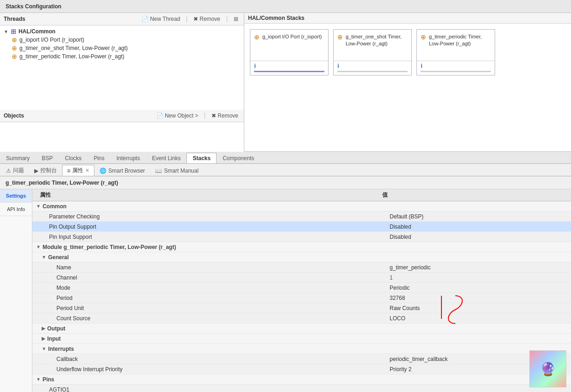  Describe the element at coordinates (54, 339) in the screenshot. I see `prop-section-name-13: Input` at that location.